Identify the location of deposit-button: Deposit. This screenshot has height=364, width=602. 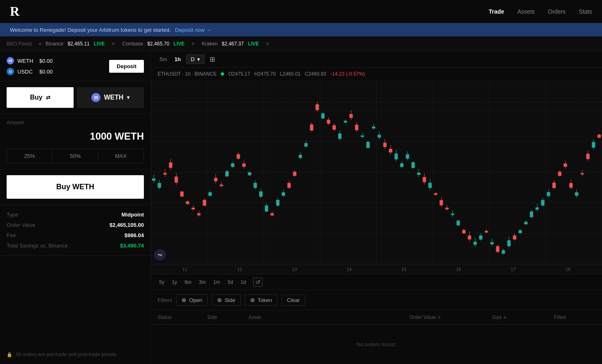
(127, 66).